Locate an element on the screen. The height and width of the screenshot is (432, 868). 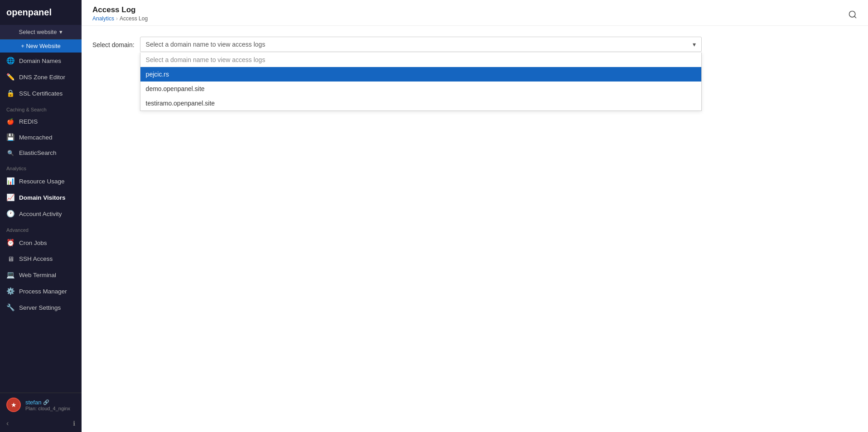
process-icon: ⚙️ is located at coordinates (10, 291).